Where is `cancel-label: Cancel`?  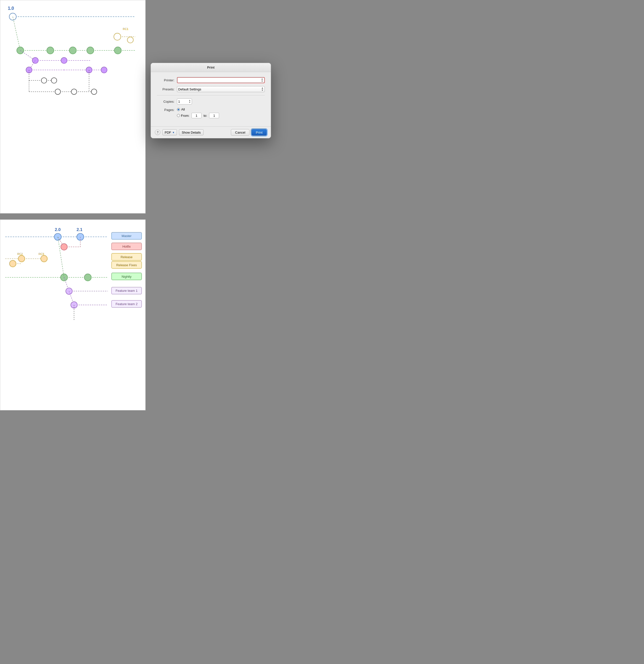
cancel-label: Cancel is located at coordinates (240, 132).